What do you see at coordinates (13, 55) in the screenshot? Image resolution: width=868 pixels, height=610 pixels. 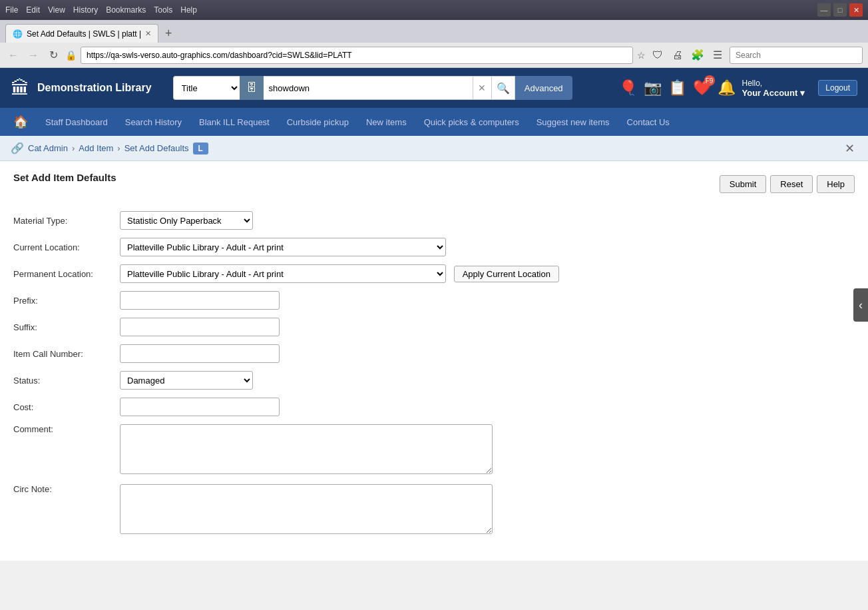 I see `back-button: ←` at bounding box center [13, 55].